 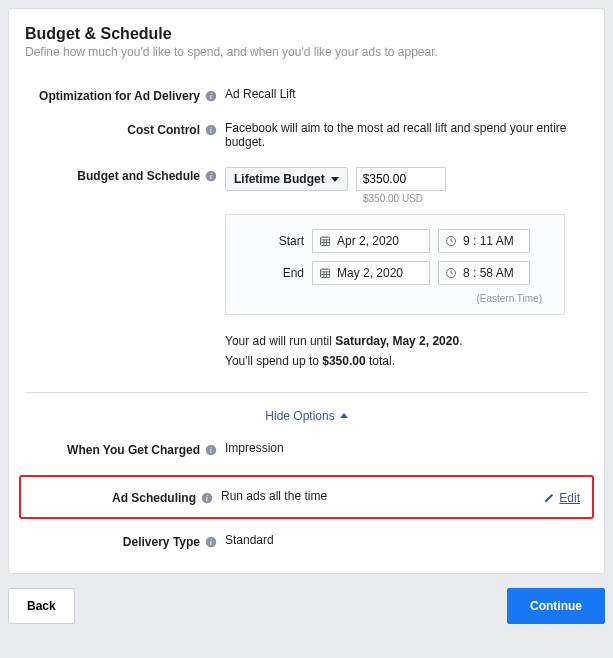 I want to click on budget-type-label: Lifetime Budget, so click(x=280, y=179).